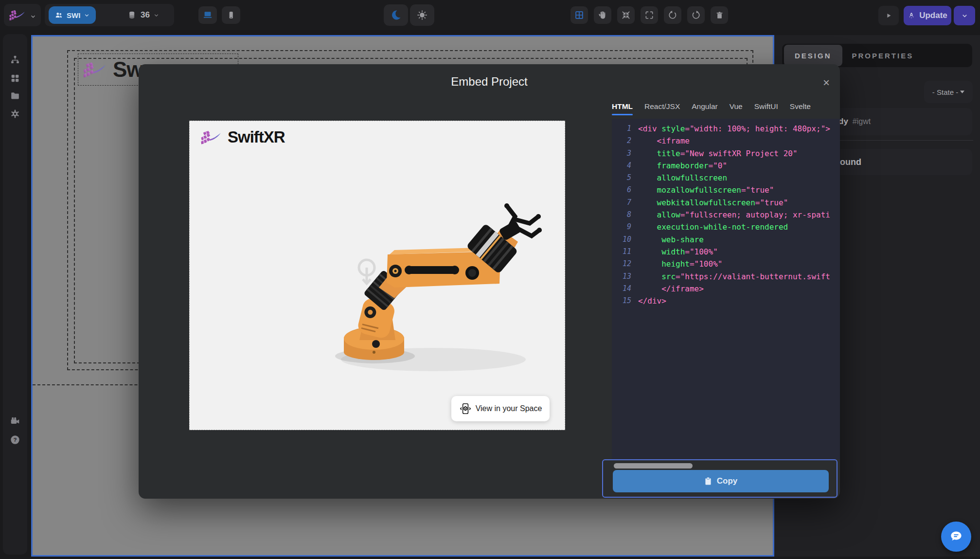 The image size is (980, 559). Describe the element at coordinates (673, 15) in the screenshot. I see `undo-button` at that location.